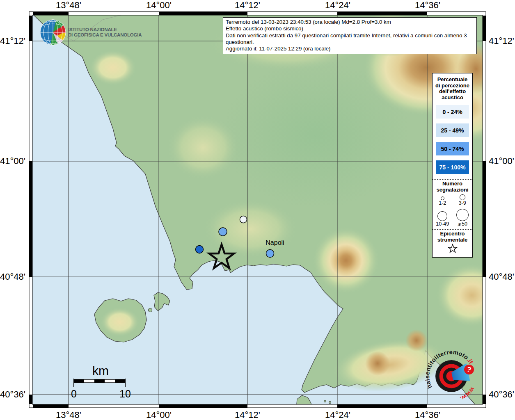 This screenshot has width=515, height=420. What do you see at coordinates (452, 139) in the screenshot?
I see `legend-swatches: 0 - 24% 25 - 49% 50 - 74% 75 - 100%` at bounding box center [452, 139].